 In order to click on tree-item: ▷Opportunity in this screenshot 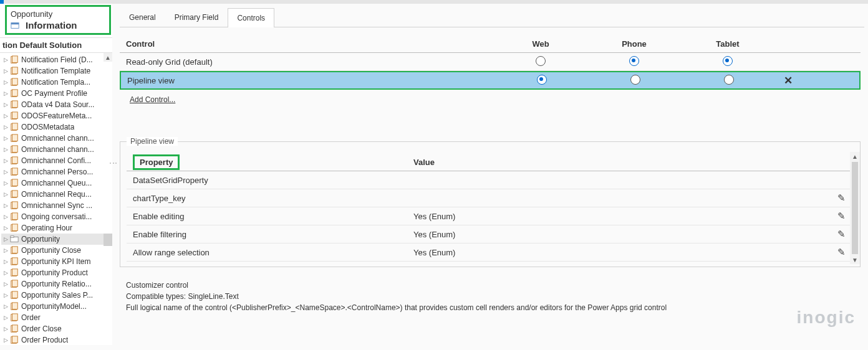, I will do `click(57, 239)`.